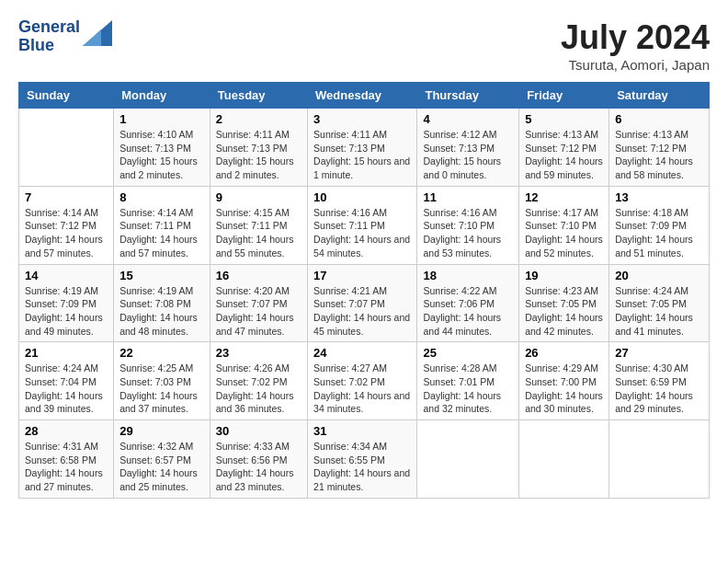  What do you see at coordinates (364, 304) in the screenshot?
I see `week-row-2: 14Sunrise: 4:19 AMSunset: 7:09 PMDayligh…` at bounding box center [364, 304].